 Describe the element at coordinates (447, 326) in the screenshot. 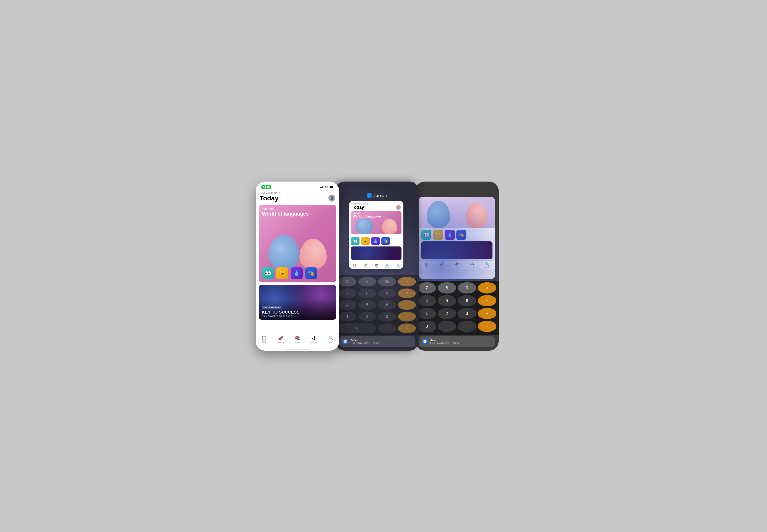

I see `calc3-key-empty` at that location.